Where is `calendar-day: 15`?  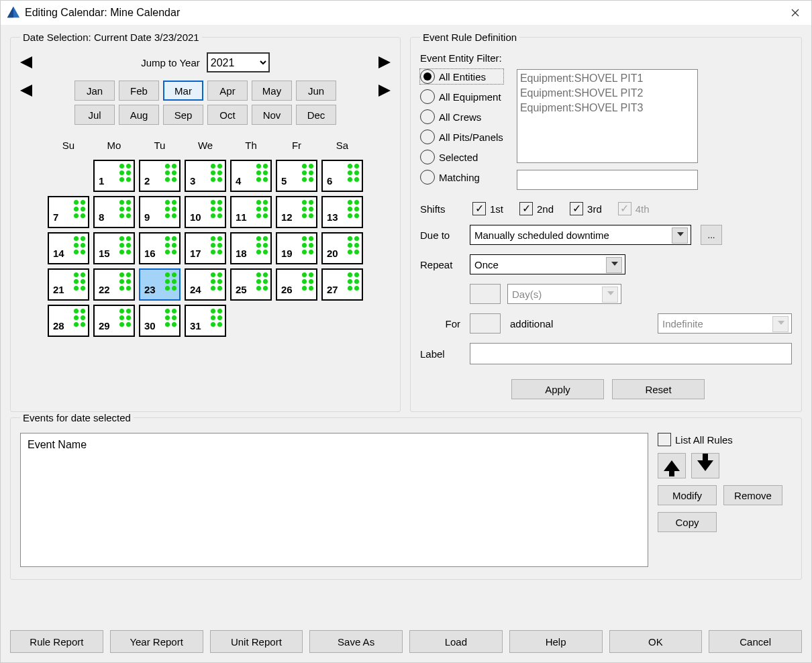 calendar-day: 15 is located at coordinates (114, 248).